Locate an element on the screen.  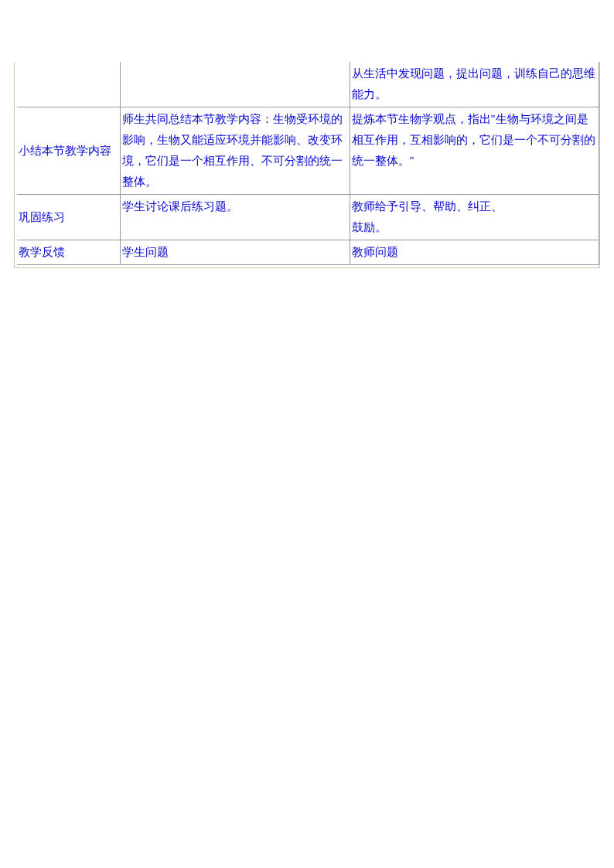
cell-student is located at coordinates (235, 85).